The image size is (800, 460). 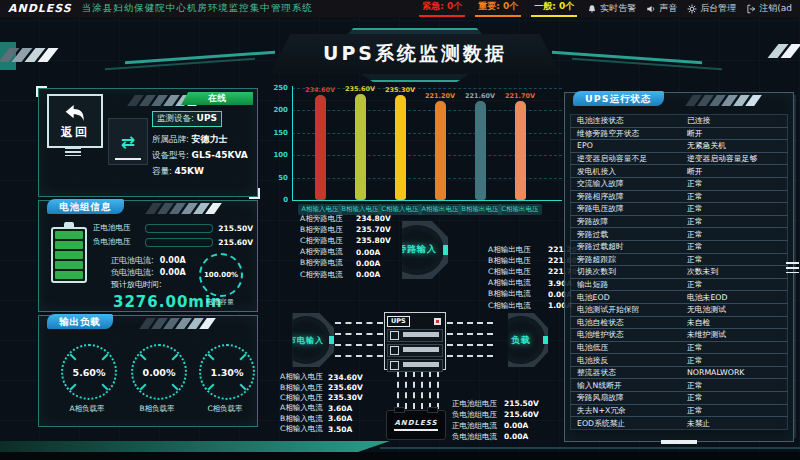 I want to click on device-field-capacity: 容量: 45KW, so click(x=202, y=172).